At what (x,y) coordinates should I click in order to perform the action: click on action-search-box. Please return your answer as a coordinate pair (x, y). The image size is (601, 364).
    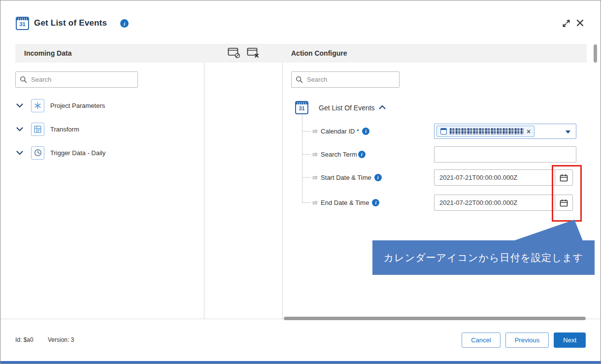
    Looking at the image, I should click on (345, 80).